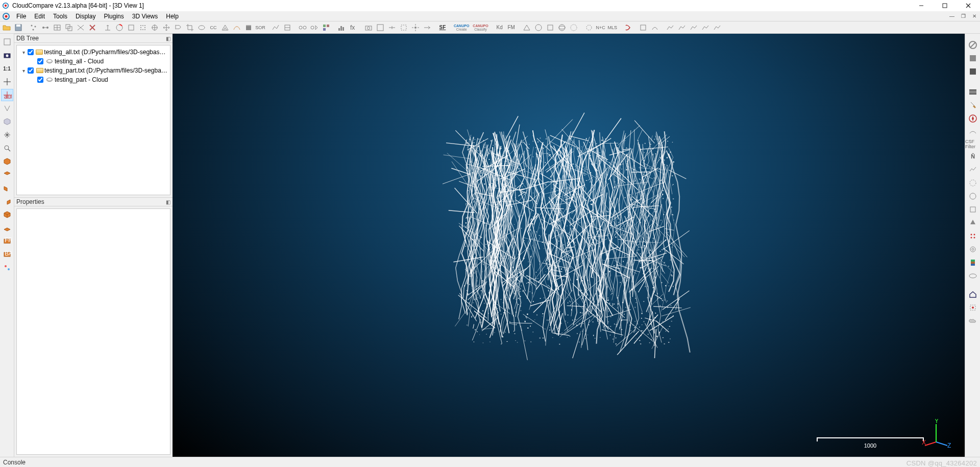 The height and width of the screenshot is (467, 980). I want to click on bottom-view-button, so click(7, 228).